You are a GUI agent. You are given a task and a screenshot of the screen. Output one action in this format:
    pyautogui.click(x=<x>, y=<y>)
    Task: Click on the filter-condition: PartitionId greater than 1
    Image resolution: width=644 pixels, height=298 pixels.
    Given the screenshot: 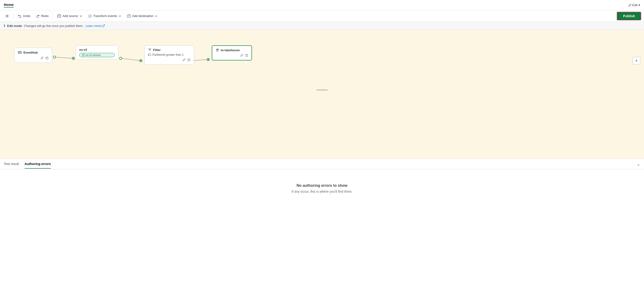 What is the action you would take?
    pyautogui.click(x=169, y=55)
    